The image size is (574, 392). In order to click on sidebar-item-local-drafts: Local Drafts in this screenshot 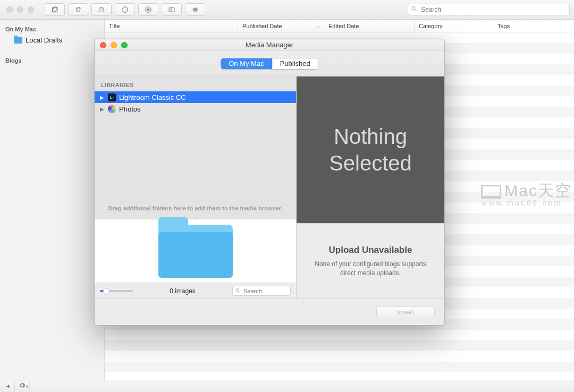, I will do `click(52, 40)`.